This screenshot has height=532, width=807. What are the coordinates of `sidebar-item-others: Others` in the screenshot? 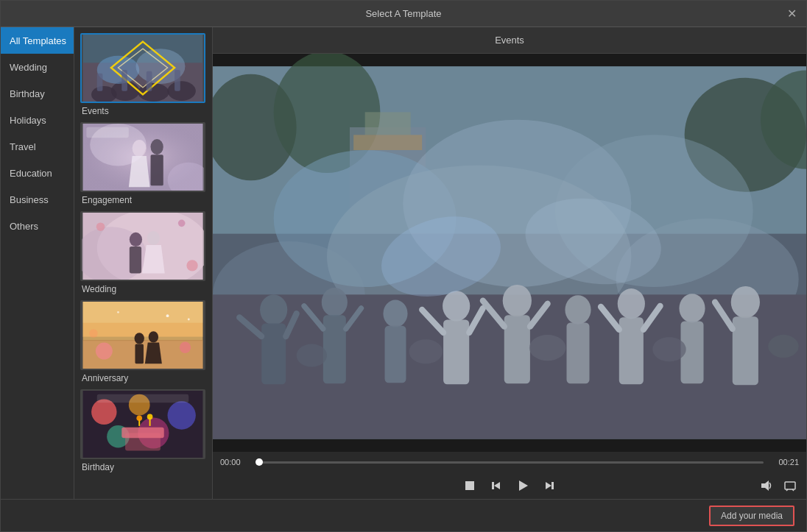 It's located at (37, 226).